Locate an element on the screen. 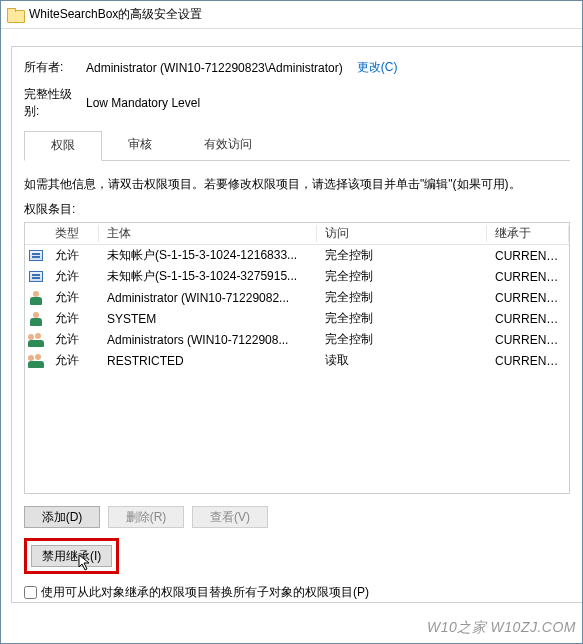  folder-icon is located at coordinates (15, 14).